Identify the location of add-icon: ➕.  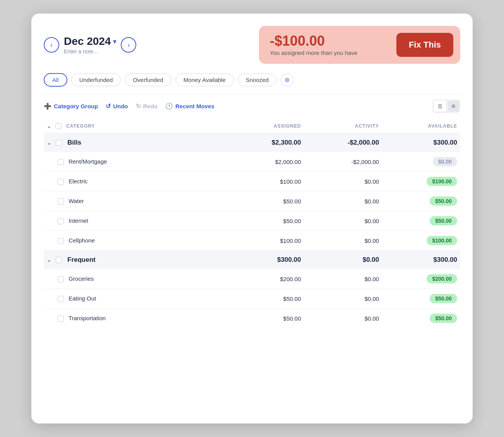
(48, 106).